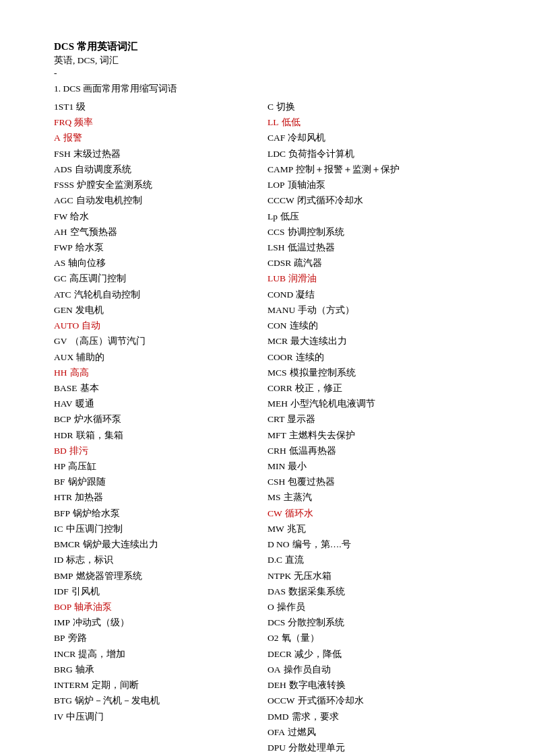 The width and height of the screenshot is (535, 756). Describe the element at coordinates (160, 184) in the screenshot. I see `list-item: FSSS 炉膛安全监测系统` at that location.